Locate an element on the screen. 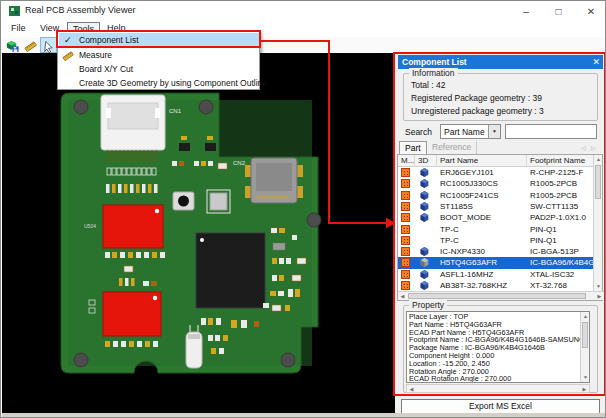 The width and height of the screenshot is (606, 418). footprint-name-cell: IC-BGA-513P is located at coordinates (562, 252).